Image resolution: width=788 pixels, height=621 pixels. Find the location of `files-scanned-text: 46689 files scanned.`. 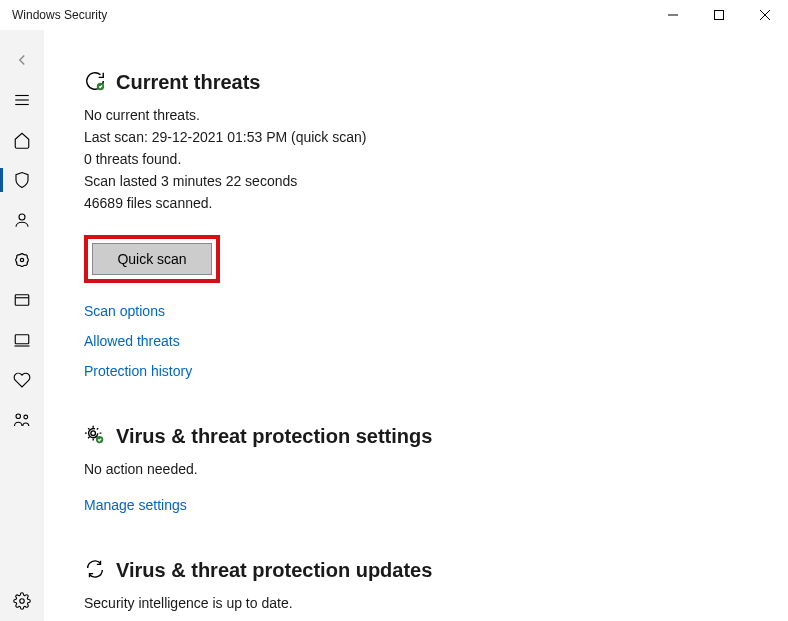

files-scanned-text: 46689 files scanned. is located at coordinates (421, 203).